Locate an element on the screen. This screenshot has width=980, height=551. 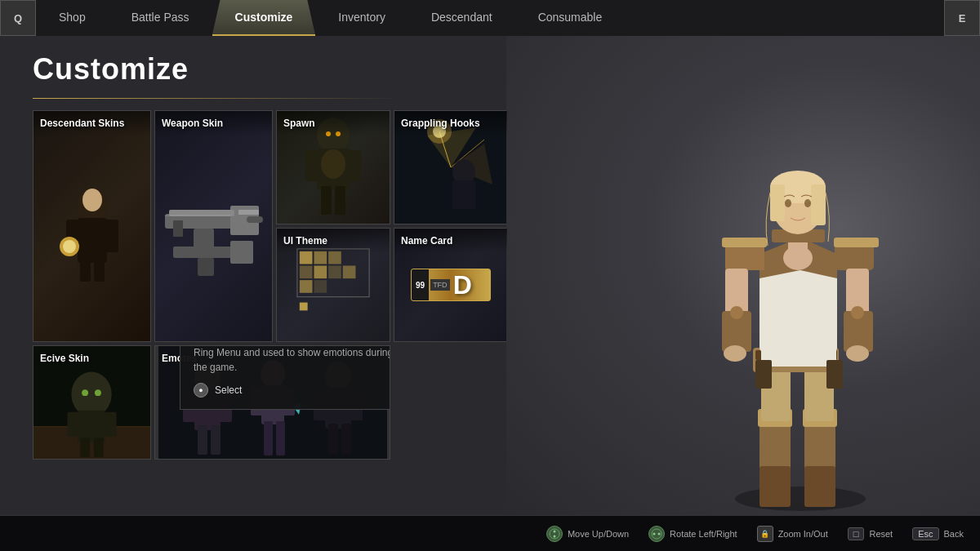
hint-back: Esc Back is located at coordinates (938, 534).